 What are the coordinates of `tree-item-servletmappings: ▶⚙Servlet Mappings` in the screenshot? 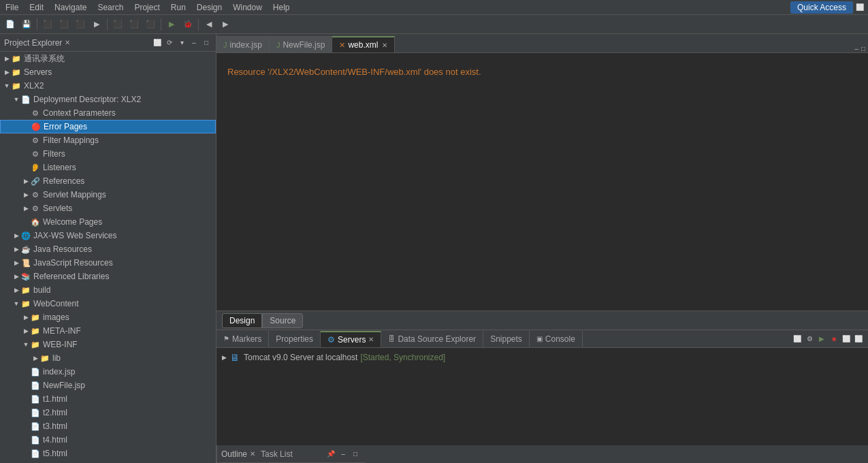 It's located at (108, 195).